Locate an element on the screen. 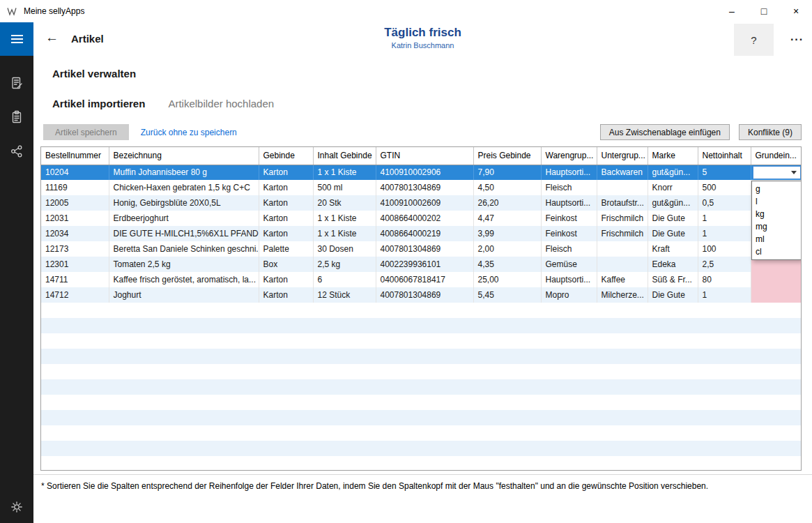 This screenshot has height=523, width=812. table-cell: 4,35 is located at coordinates (507, 264).